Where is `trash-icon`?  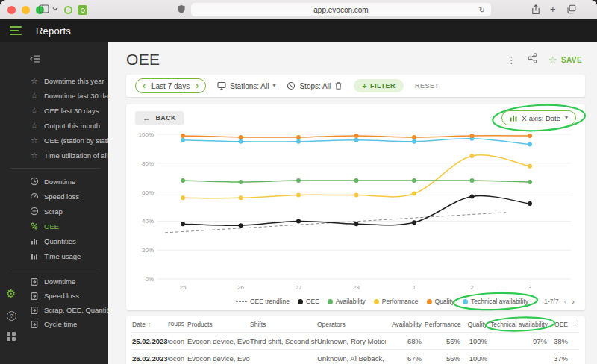
trash-icon is located at coordinates (339, 86).